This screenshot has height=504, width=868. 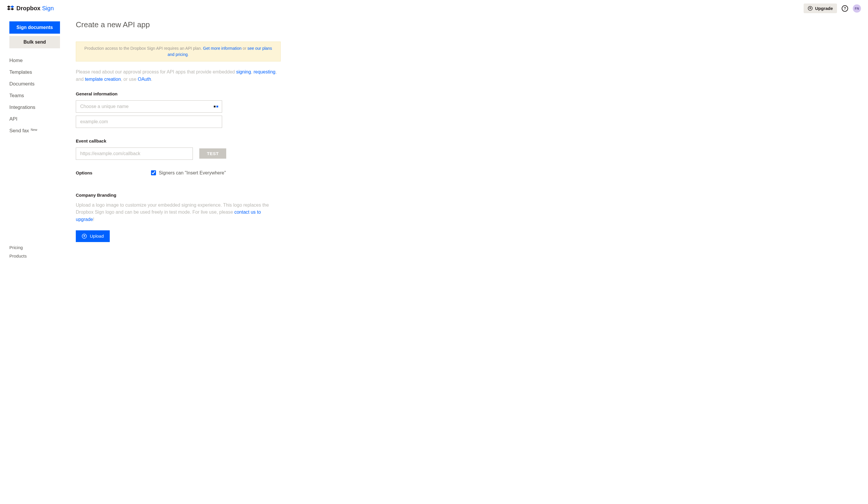 What do you see at coordinates (857, 9) in the screenshot?
I see `avatar: FN` at bounding box center [857, 9].